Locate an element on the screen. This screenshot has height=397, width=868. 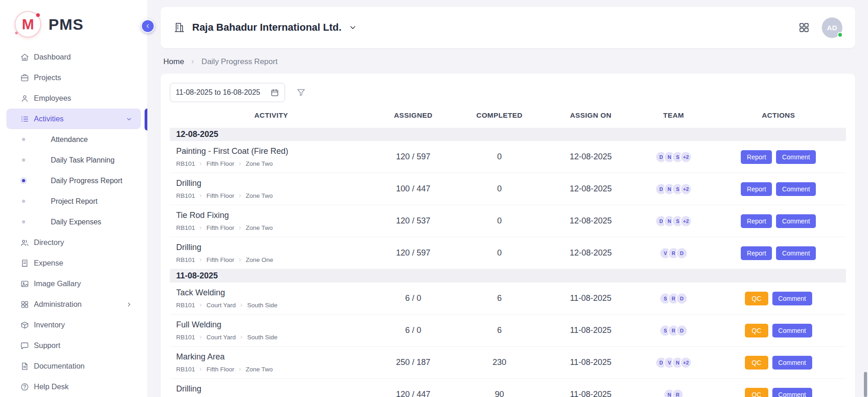
activity-name: Marking Area is located at coordinates (273, 357).